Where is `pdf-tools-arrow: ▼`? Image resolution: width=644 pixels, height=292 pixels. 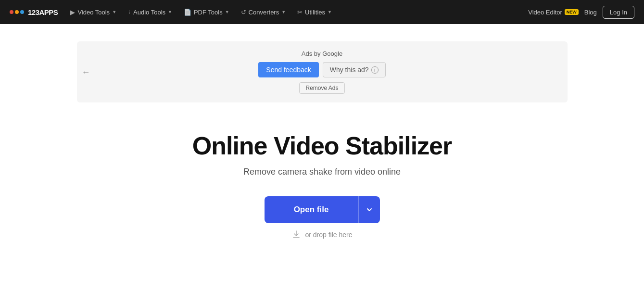 pdf-tools-arrow: ▼ is located at coordinates (227, 12).